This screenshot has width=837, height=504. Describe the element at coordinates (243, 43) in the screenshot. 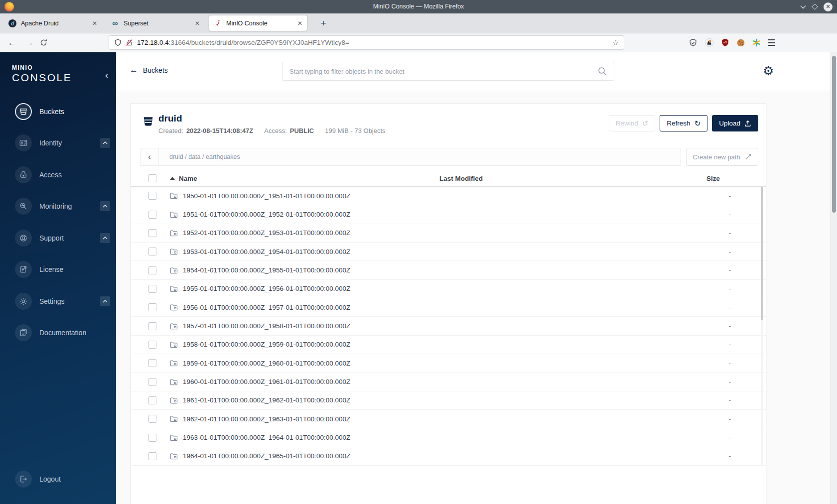

I see `url-text: 172.18.0.4:31664/buckets/druid/browse/ZG…` at that location.